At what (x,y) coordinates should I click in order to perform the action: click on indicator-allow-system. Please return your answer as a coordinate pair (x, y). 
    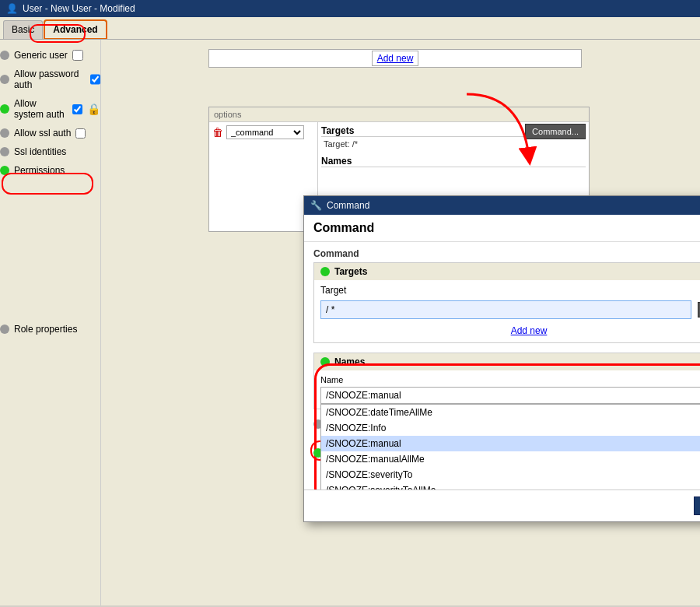
    Looking at the image, I should click on (5, 109).